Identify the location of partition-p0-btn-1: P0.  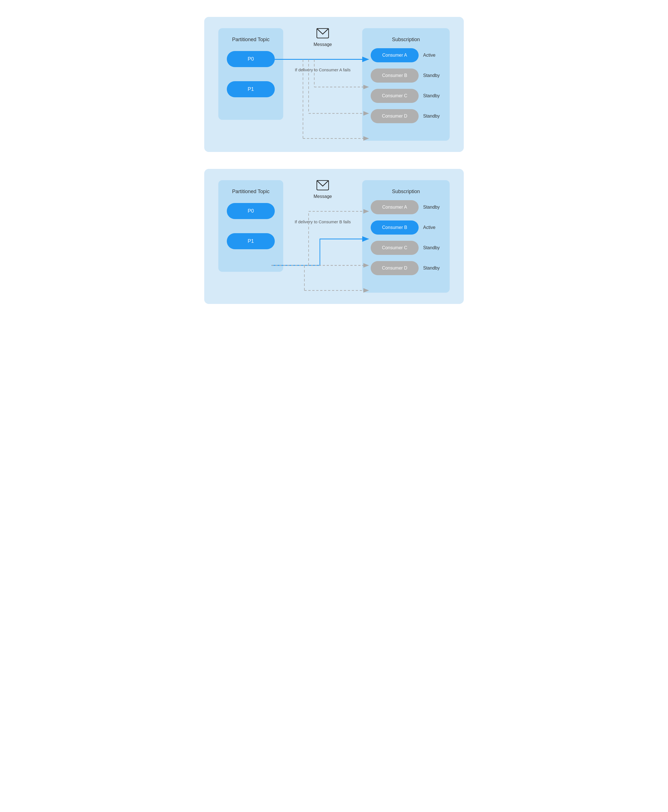
(251, 59).